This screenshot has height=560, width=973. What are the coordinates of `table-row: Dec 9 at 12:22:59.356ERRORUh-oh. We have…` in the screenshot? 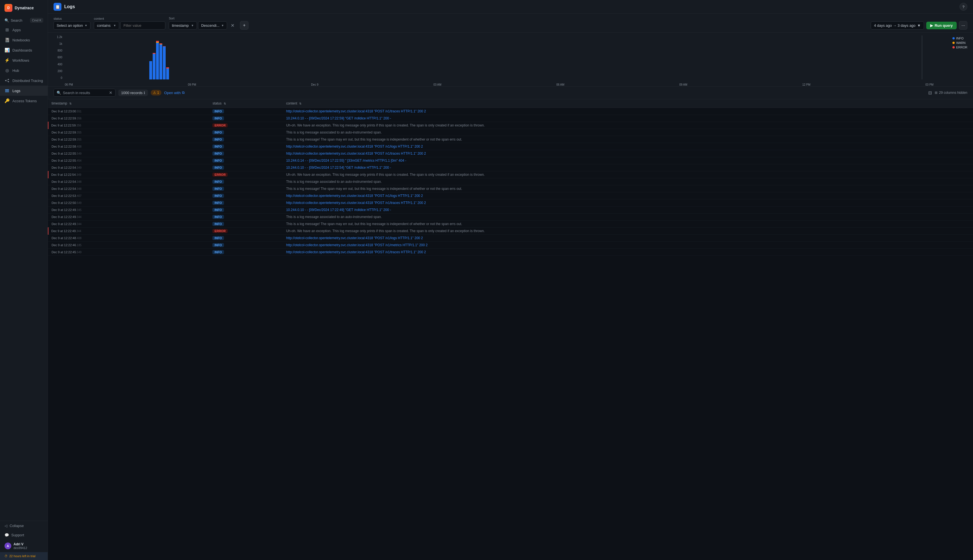 It's located at (511, 125).